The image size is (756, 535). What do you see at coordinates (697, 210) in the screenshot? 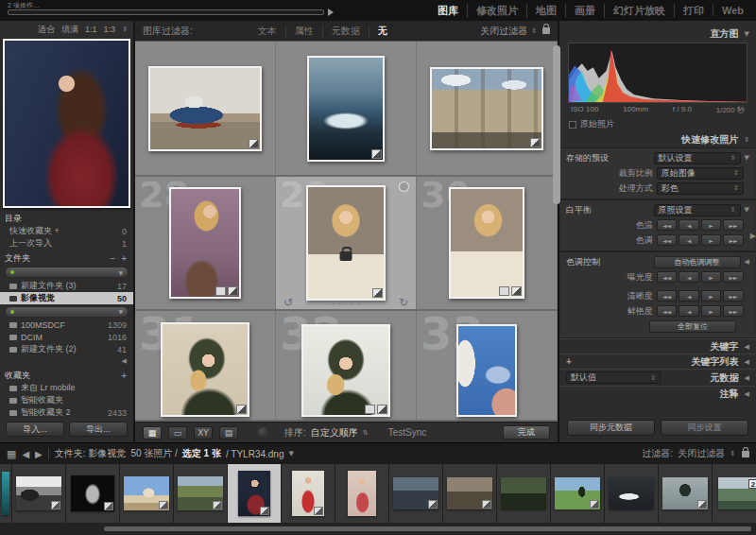
I see `white-balance-dropdown: 原照设置 ⇕` at bounding box center [697, 210].